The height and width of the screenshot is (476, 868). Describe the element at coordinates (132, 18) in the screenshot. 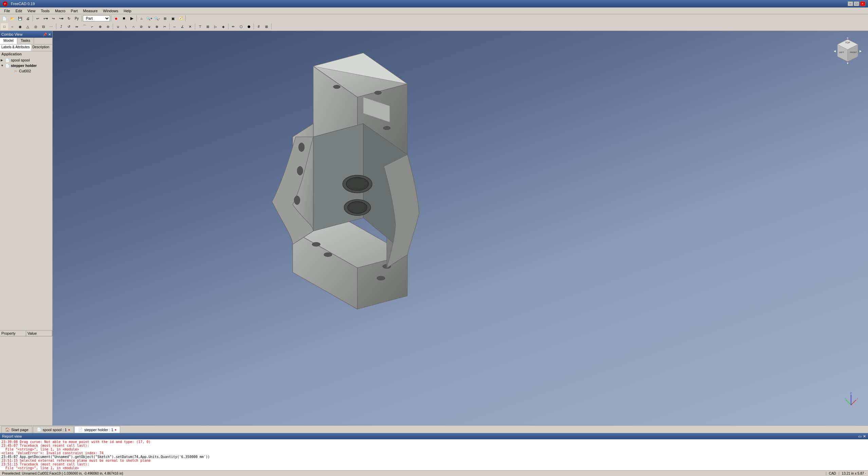

I see `tb-run-macro: ▶` at that location.